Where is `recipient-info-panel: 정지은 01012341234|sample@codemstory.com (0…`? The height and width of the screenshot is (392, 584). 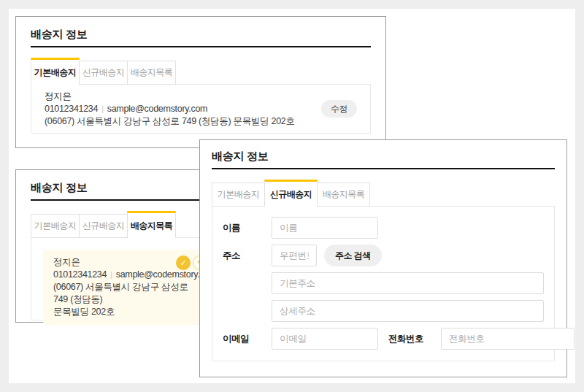 recipient-info-panel: 정지은 01012341234|sample@codemstory.com (0… is located at coordinates (201, 109).